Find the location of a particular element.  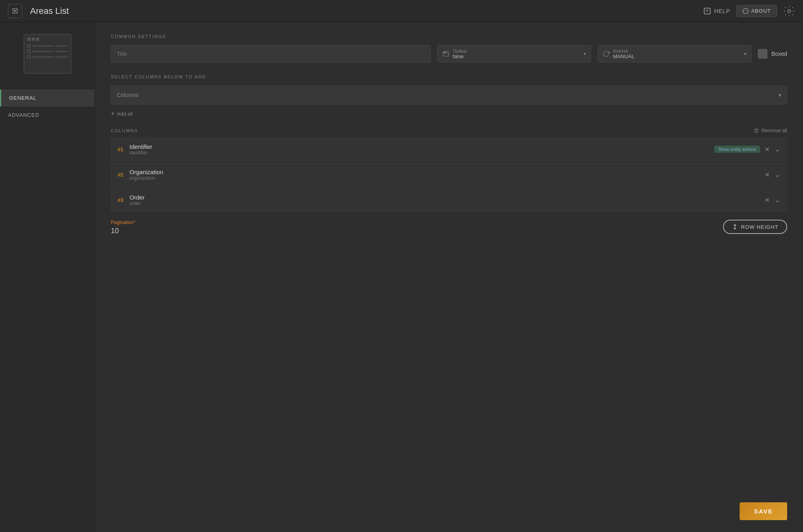

toolbar-field: Toolbar false ▾ is located at coordinates (514, 54).